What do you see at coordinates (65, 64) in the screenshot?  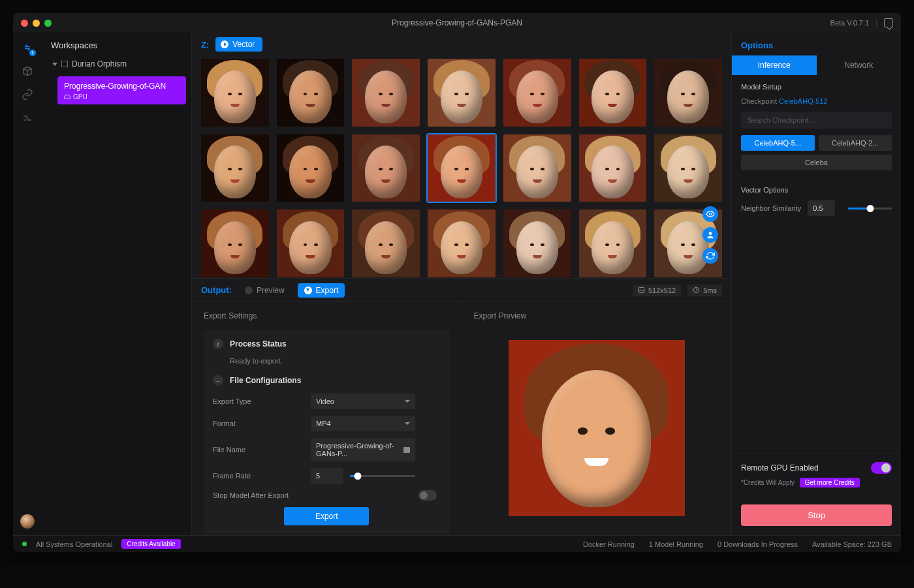 I see `frame-icon` at bounding box center [65, 64].